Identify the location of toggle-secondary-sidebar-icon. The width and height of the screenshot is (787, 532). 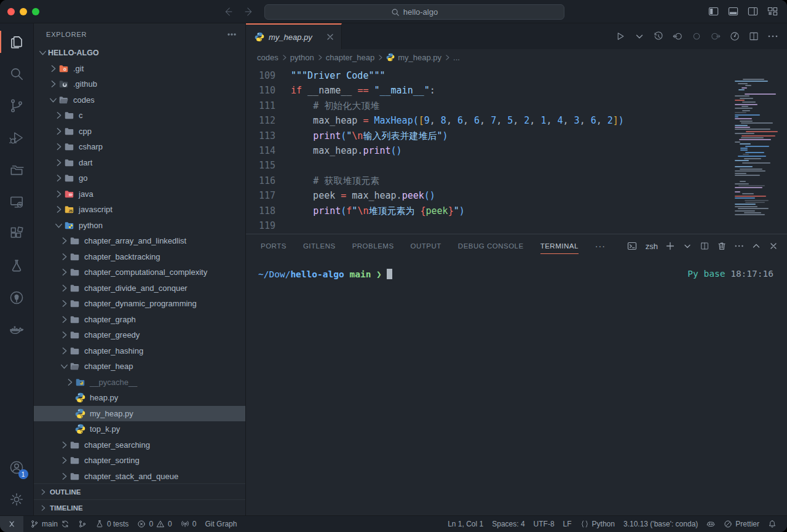
(753, 11).